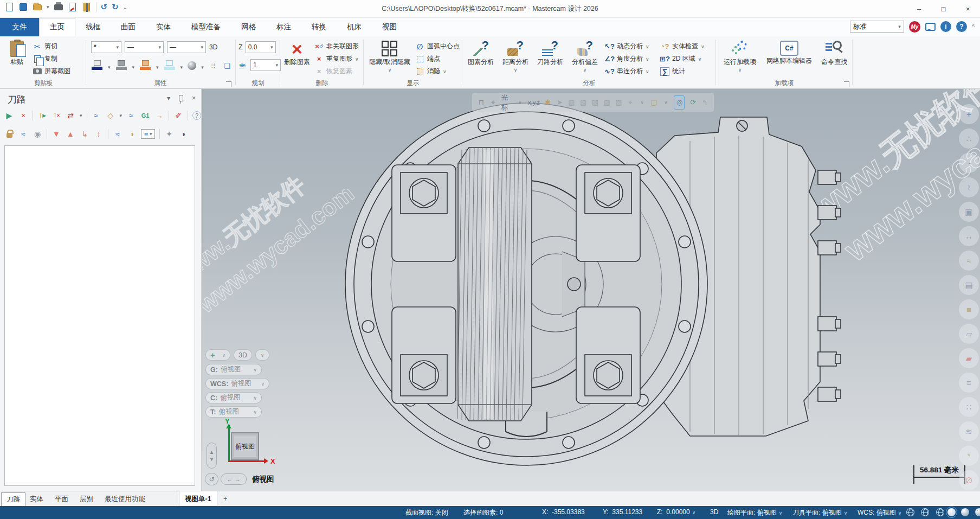  Describe the element at coordinates (23, 116) in the screenshot. I see `deselect-all-operations-button: ×` at that location.